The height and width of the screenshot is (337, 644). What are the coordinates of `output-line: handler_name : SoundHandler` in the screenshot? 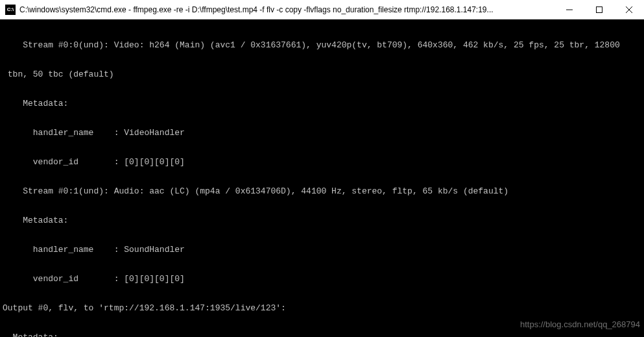 It's located at (322, 249).